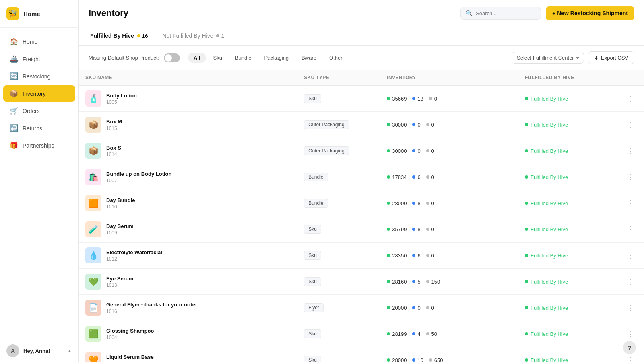 This screenshot has width=644, height=362. Describe the element at coordinates (449, 256) in the screenshot. I see `cell-inventory: 28350 6 0` at that location.